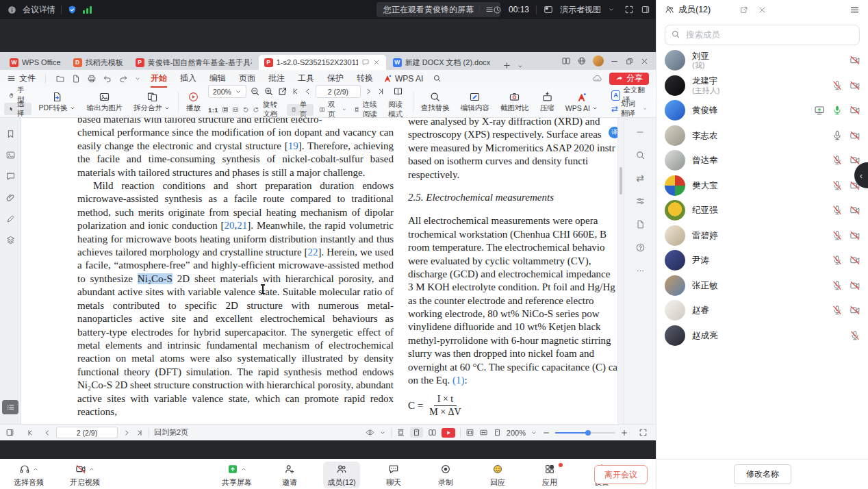 This screenshot has width=868, height=489. I want to click on wps-ai-button: WPS AI, so click(582, 102).